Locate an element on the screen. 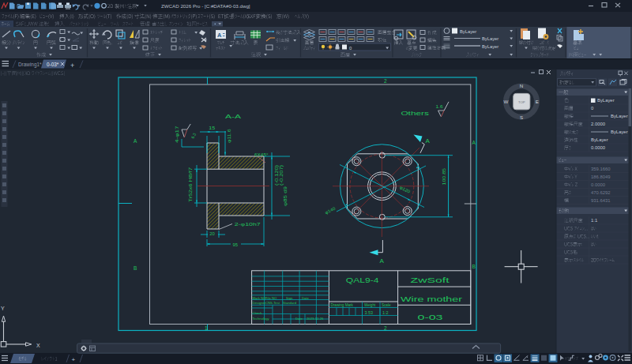 The height and width of the screenshot is (364, 632). svg-text: X is located at coordinates (38, 346).